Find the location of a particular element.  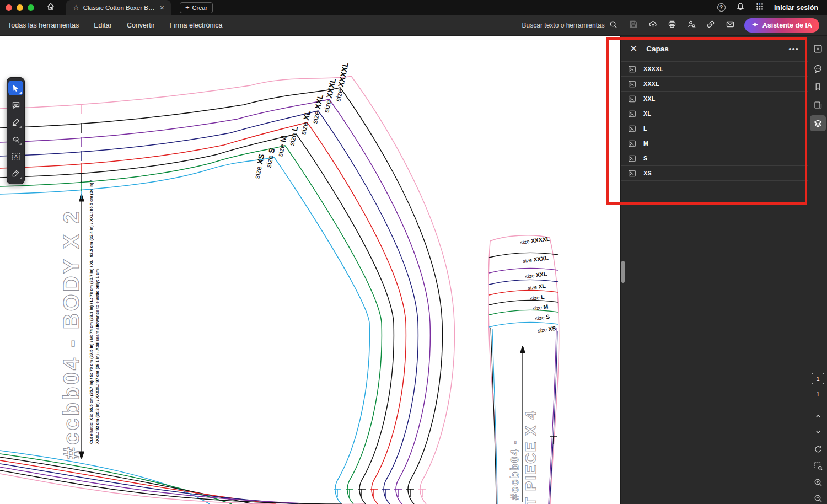

layer-row: S is located at coordinates (715, 159).